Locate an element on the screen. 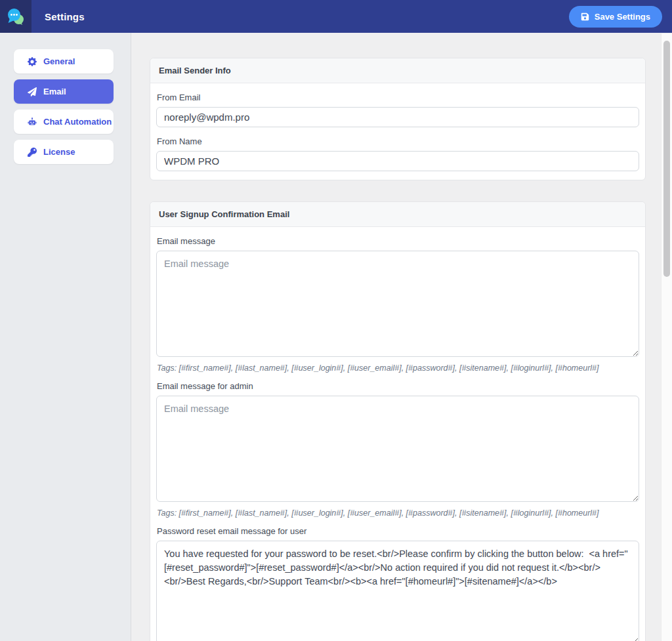  sidebar-item-label: License is located at coordinates (59, 152).